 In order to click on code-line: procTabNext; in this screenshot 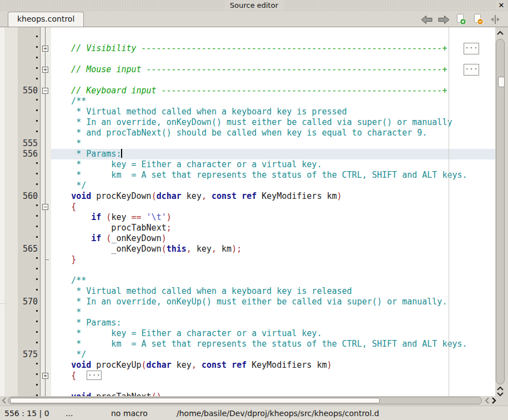, I will do `click(248, 228)`.